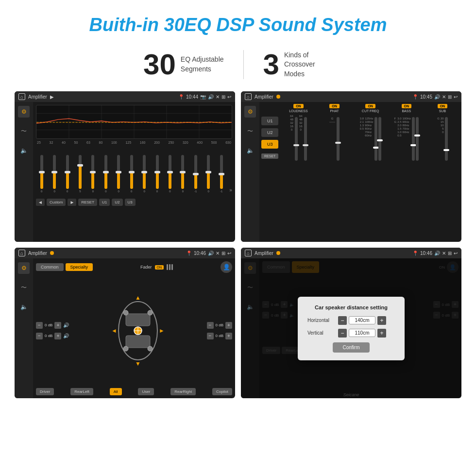 This screenshot has width=476, height=456. I want to click on eq-slider-0: 0, so click(42, 174).